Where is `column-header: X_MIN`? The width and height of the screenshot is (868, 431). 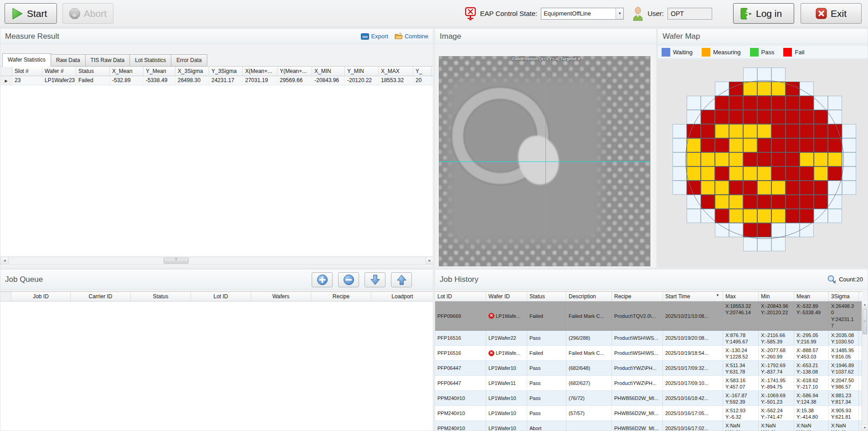
column-header: X_MIN is located at coordinates (329, 71).